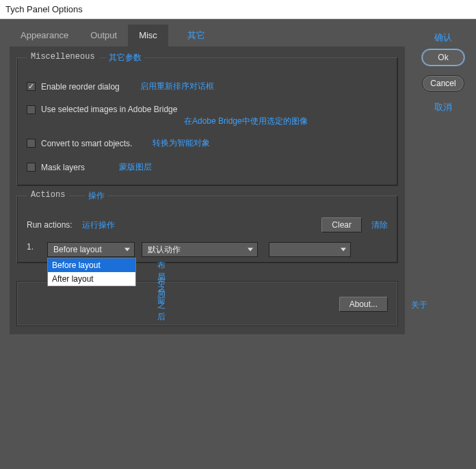 Image resolution: width=476 pixels, height=469 pixels. What do you see at coordinates (86, 144) in the screenshot?
I see `smart-label: Convert to smart objects.` at bounding box center [86, 144].